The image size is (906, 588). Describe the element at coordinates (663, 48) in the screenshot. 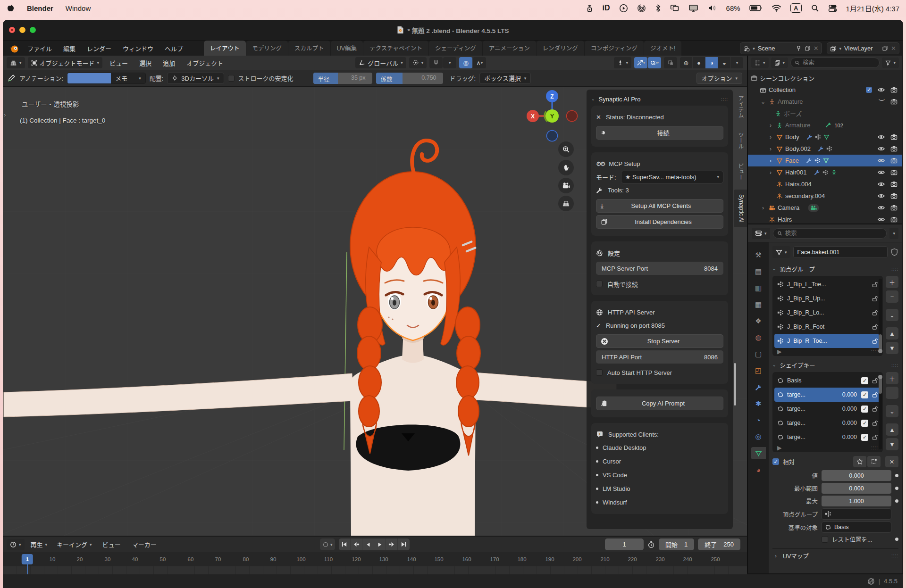

I see `tab-geometry-nodes: ジオメト!` at that location.